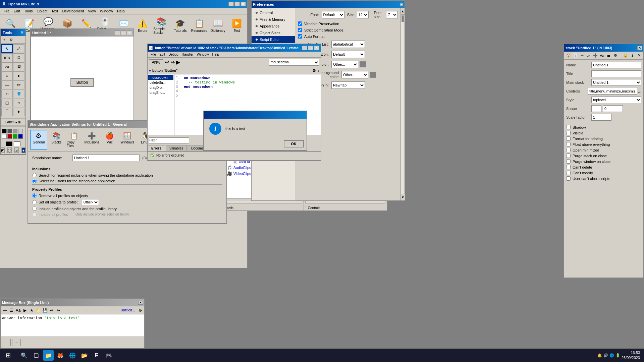 The height and width of the screenshot is (362, 644). Describe the element at coordinates (7, 11) in the screenshot. I see `menu-file: File` at that location.